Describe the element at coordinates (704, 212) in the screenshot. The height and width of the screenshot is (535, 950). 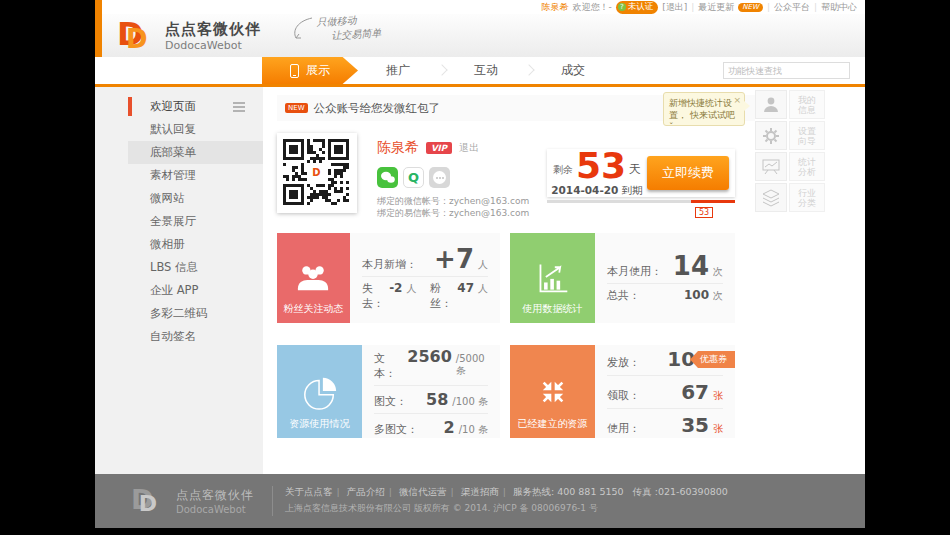
I see `progress-tip: 53` at that location.